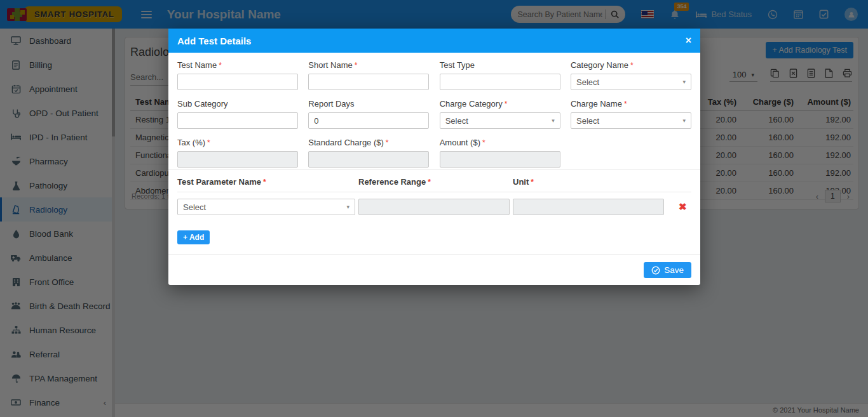 The image size is (868, 417). I want to click on field-charge-category: Charge Category* Select ▾, so click(500, 114).